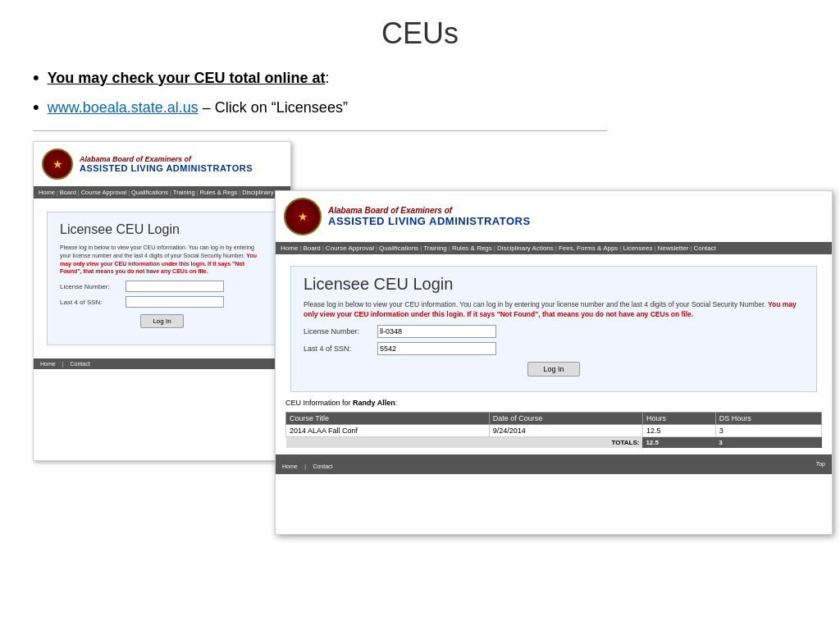 The width and height of the screenshot is (840, 630). Describe the element at coordinates (566, 430) in the screenshot. I see `cell-date: 9/24/2014` at that location.